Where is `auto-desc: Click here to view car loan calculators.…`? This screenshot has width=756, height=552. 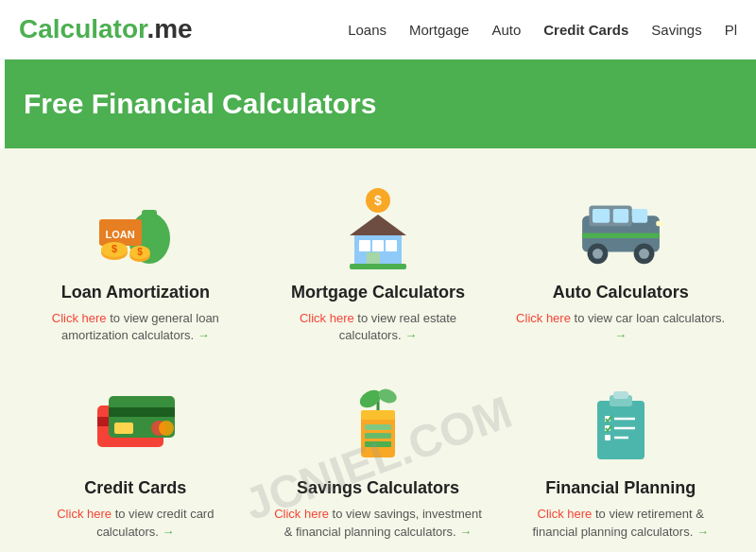 auto-desc: Click here to view car loan calculators.… is located at coordinates (620, 327).